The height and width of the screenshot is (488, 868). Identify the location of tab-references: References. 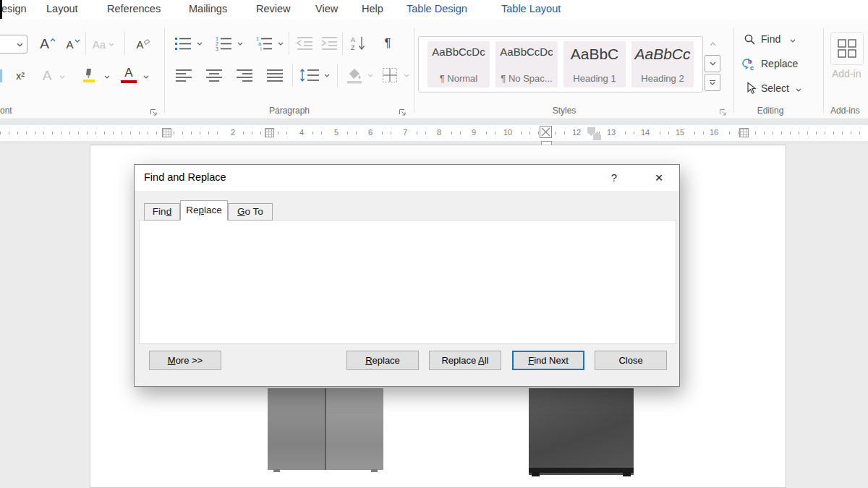
(134, 9).